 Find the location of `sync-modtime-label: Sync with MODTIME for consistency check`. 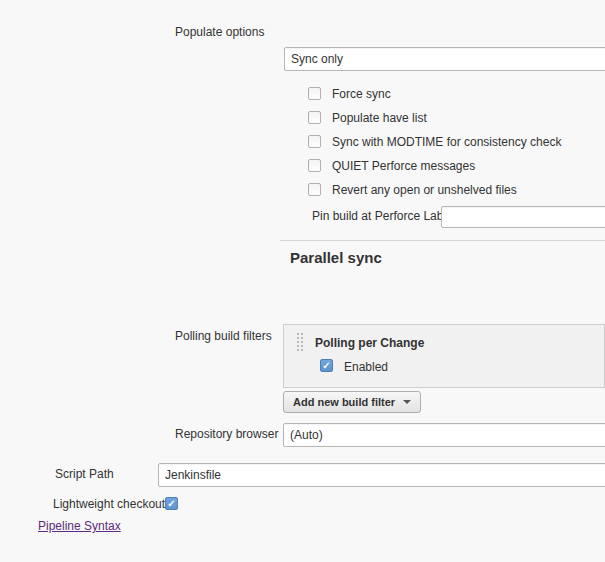

sync-modtime-label: Sync with MODTIME for consistency check is located at coordinates (446, 142).